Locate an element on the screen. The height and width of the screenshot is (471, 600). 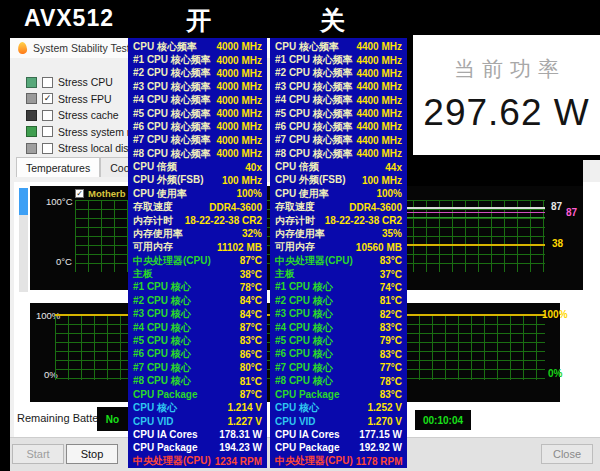
sensor-value: 81°C is located at coordinates (251, 382).